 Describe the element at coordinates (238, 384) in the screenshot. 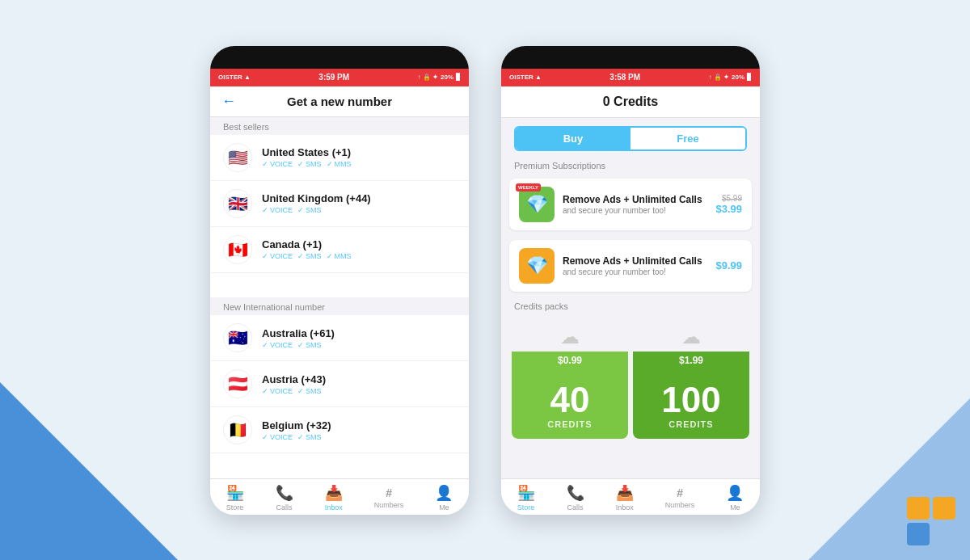

I see `flag-at: 🇦🇹` at that location.